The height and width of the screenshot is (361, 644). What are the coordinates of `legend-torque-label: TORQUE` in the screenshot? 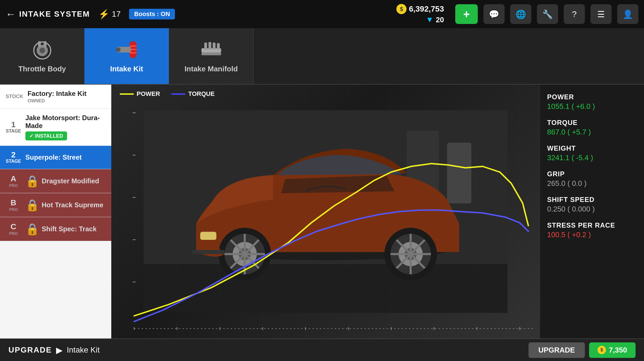 It's located at (201, 94).